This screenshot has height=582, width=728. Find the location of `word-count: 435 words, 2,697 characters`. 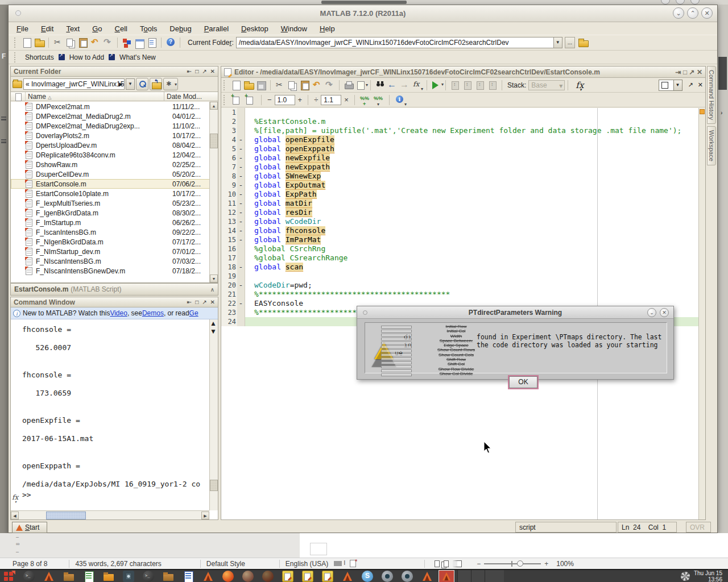

word-count: 435 words, 2,697 characters is located at coordinates (118, 564).